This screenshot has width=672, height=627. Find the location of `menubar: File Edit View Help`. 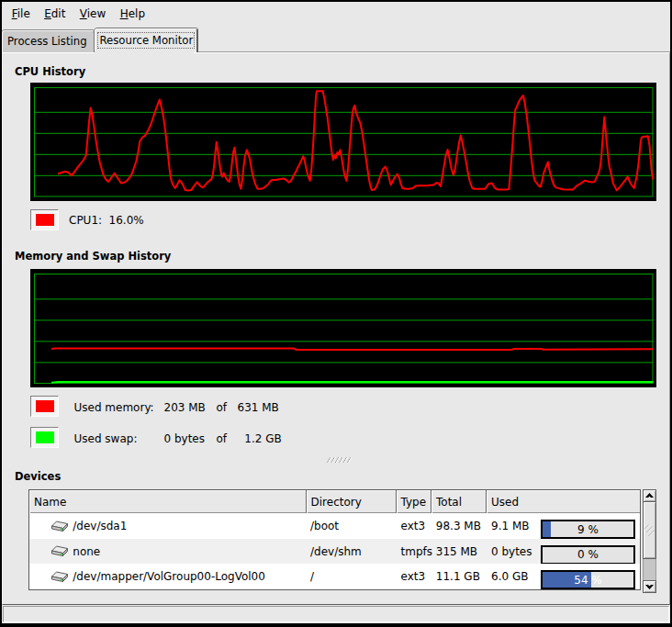

menubar: File Edit View Help is located at coordinates (336, 15).